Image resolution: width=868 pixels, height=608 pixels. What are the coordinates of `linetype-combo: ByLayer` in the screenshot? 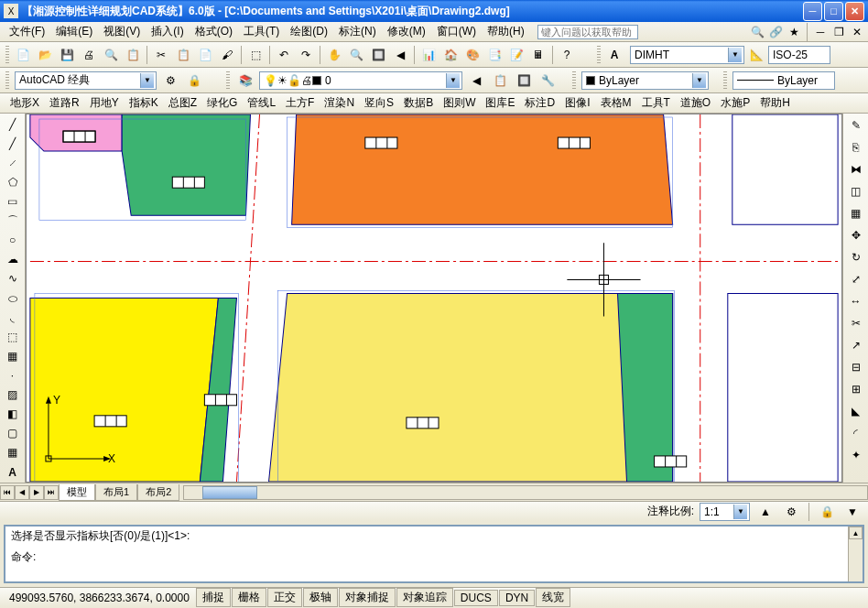 It's located at (784, 81).